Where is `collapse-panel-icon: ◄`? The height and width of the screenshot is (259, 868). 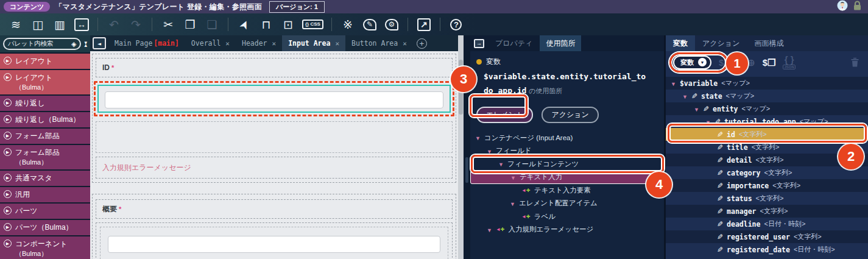 collapse-panel-icon: ◄ is located at coordinates (99, 43).